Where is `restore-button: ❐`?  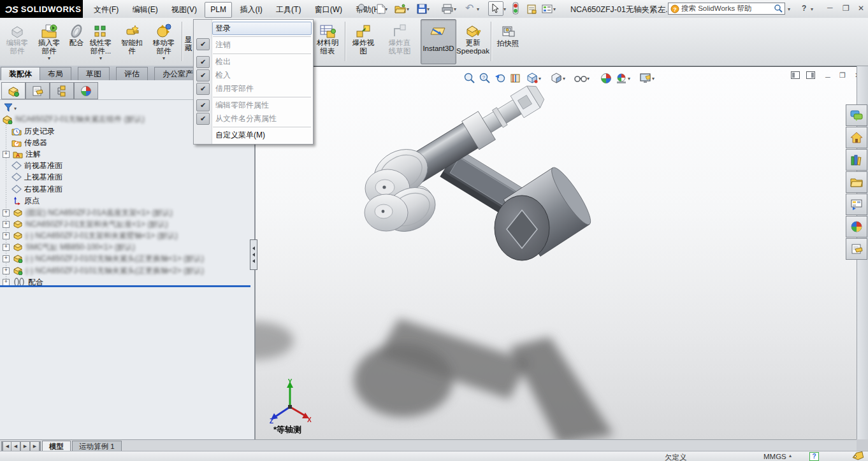 restore-button: ❐ is located at coordinates (846, 8).